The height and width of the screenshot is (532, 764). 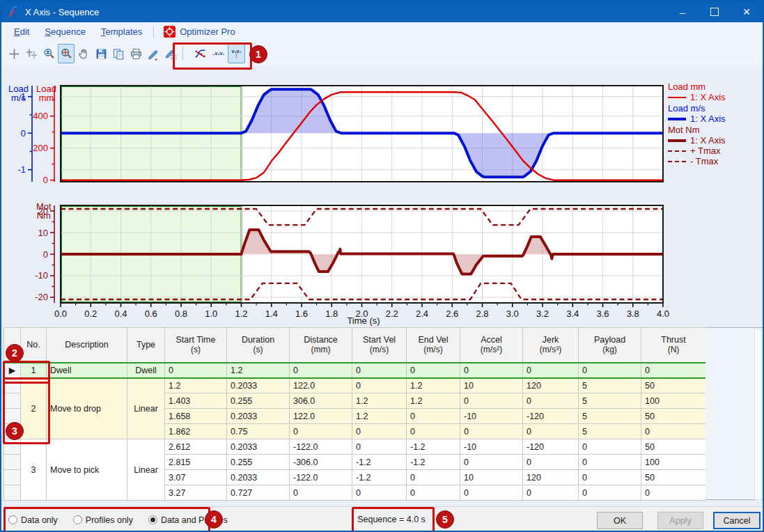 What do you see at coordinates (13, 370) in the screenshot?
I see `row-selector: ▶` at bounding box center [13, 370].